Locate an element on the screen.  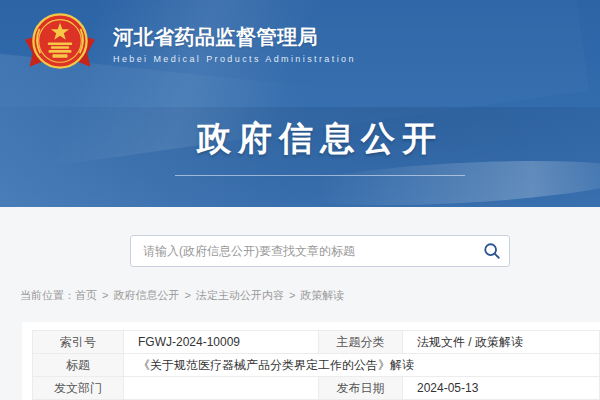
table-row: 发文部门 发布日期 2024-05-13 is located at coordinates (316, 388).